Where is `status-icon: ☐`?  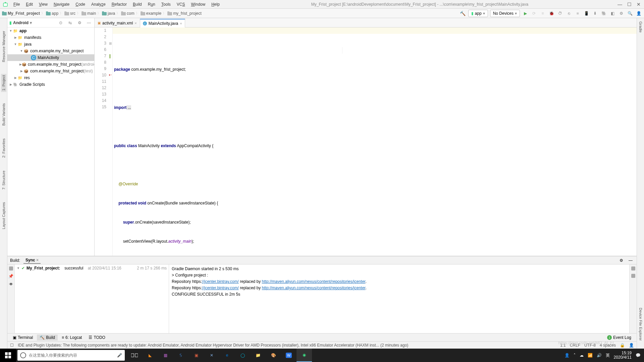
status-icon: ☐ is located at coordinates (12, 345).